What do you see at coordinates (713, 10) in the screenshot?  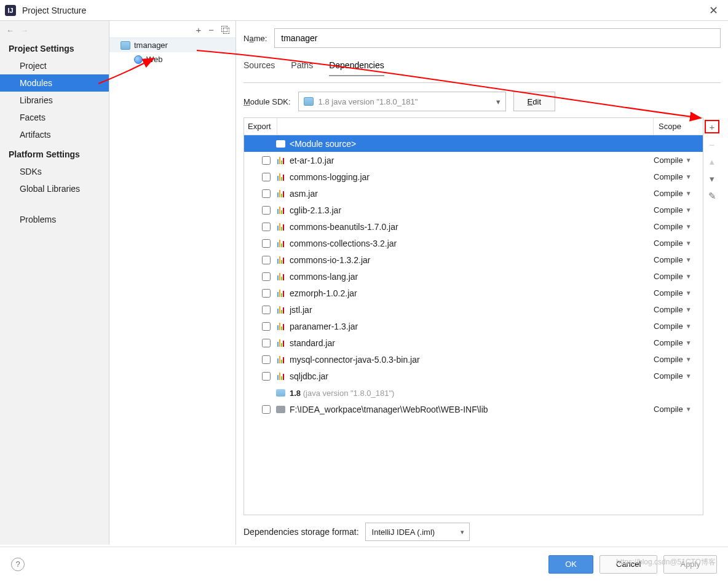 I see `close-icon: ✕` at bounding box center [713, 10].